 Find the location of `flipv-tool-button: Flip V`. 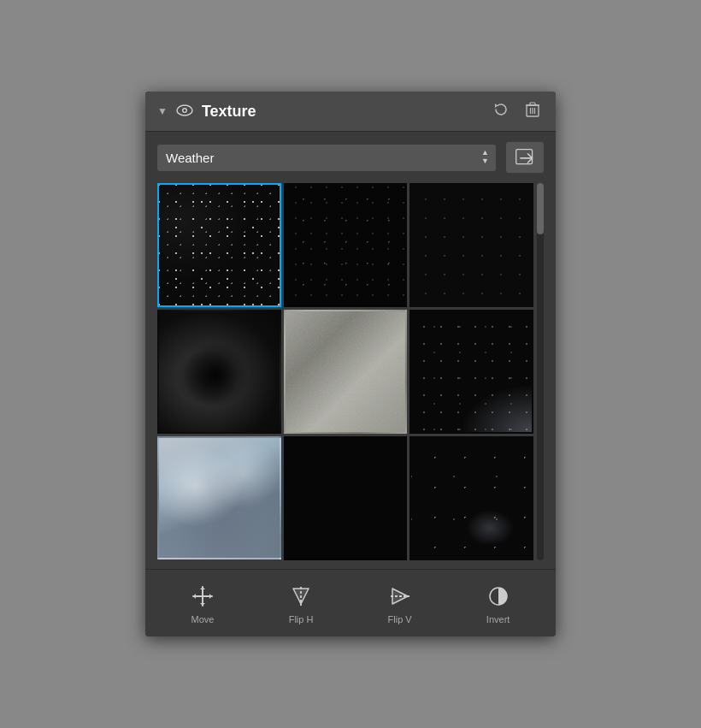

flipv-tool-button: Flip V is located at coordinates (400, 605).